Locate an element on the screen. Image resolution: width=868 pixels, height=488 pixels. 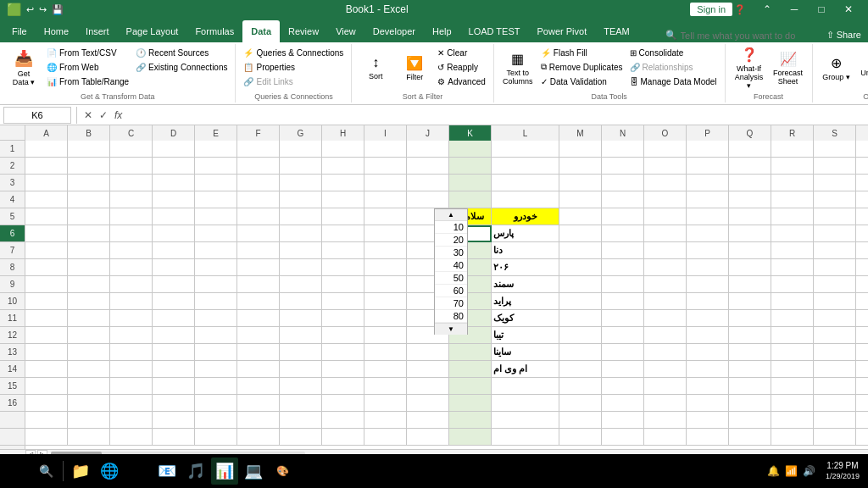
cell-o5 is located at coordinates (665, 217).